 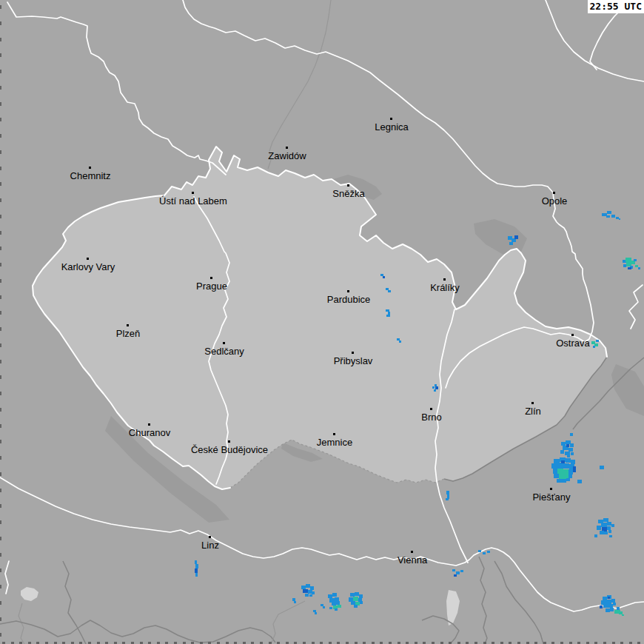 What do you see at coordinates (212, 286) in the screenshot?
I see `city-label: Prague` at bounding box center [212, 286].